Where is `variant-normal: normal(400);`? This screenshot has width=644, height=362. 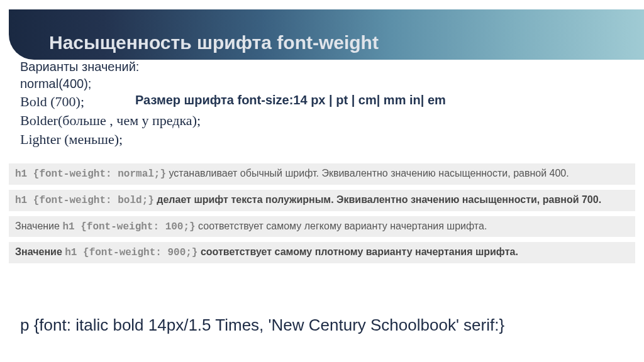 variant-normal: normal(400); is located at coordinates (111, 84).